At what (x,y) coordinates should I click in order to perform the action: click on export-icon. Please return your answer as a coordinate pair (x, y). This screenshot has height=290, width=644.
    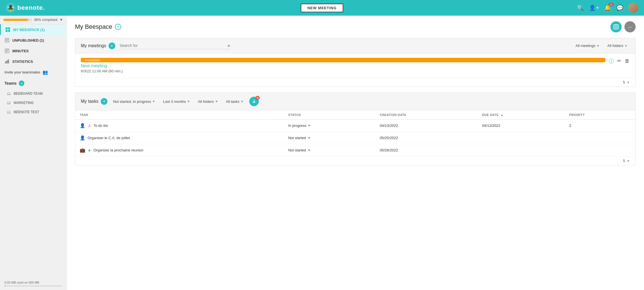
    Looking at the image, I should click on (254, 101).